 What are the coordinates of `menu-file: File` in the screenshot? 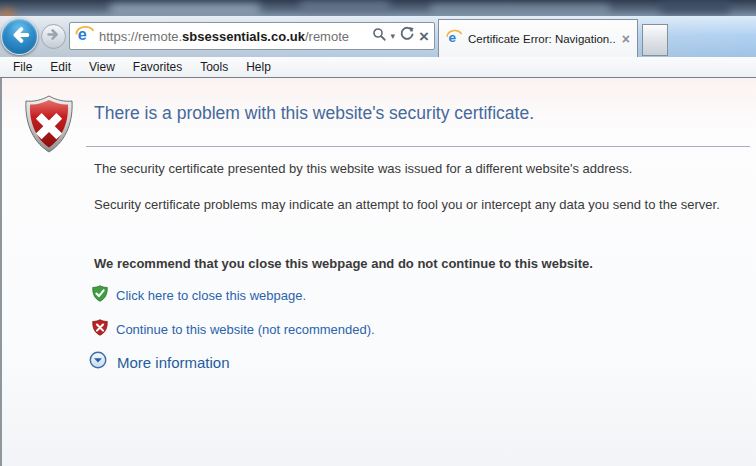 It's located at (22, 67).